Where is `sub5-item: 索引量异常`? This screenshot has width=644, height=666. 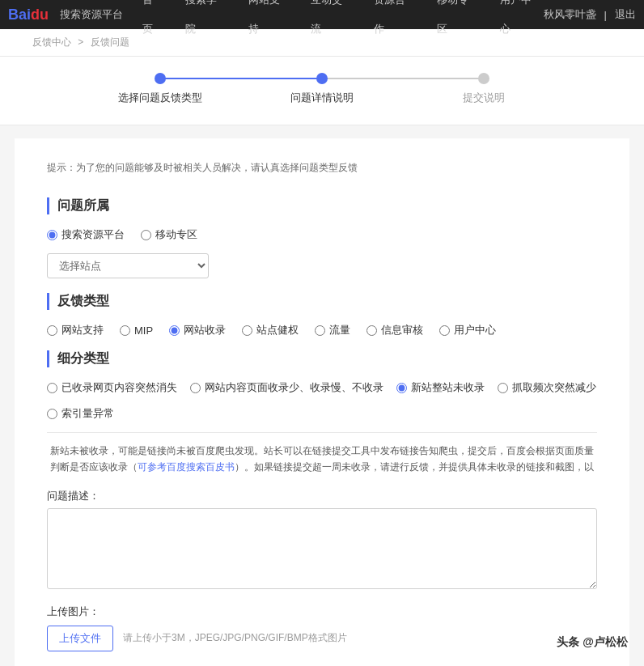
sub5-item: 索引量异常 is located at coordinates (81, 414).